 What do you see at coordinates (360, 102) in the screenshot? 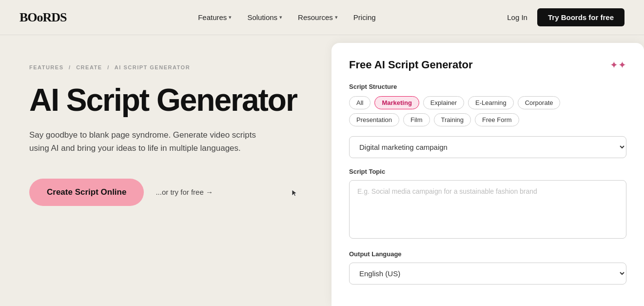
I see `tag-all: All` at bounding box center [360, 102].